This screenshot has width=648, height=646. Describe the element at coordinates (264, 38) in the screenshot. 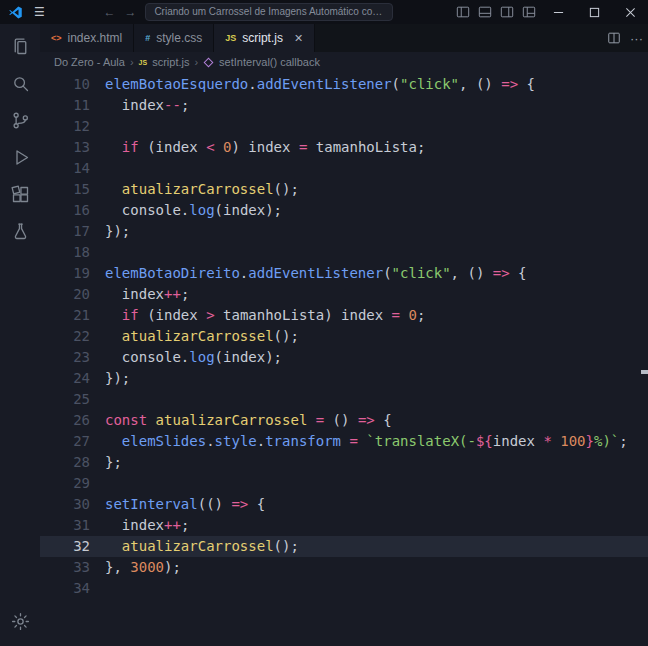

I see `tab-script-js: JS script.js ✕` at that location.